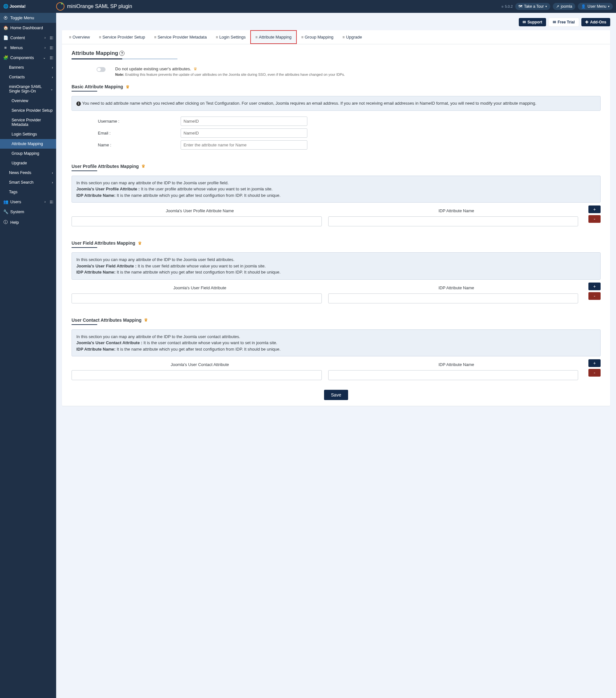  What do you see at coordinates (28, 68) in the screenshot?
I see `sidebar-item-banners: Banners›` at bounding box center [28, 68].